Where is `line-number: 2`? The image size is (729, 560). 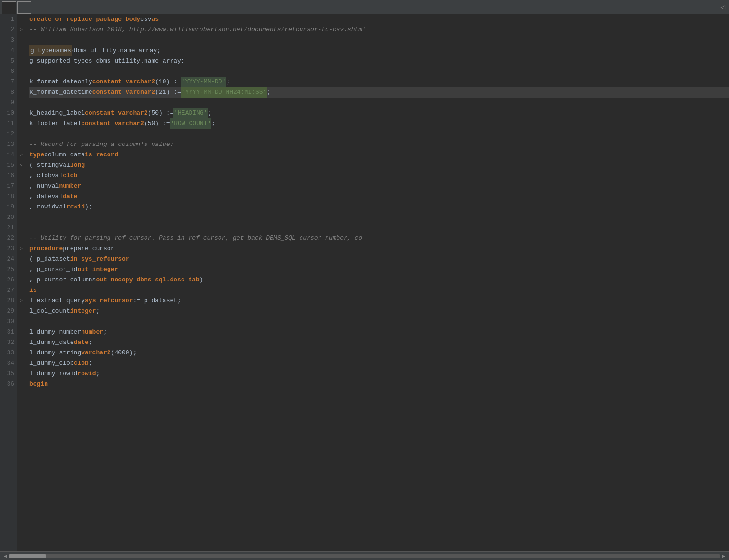
line-number: 2 is located at coordinates (9, 30).